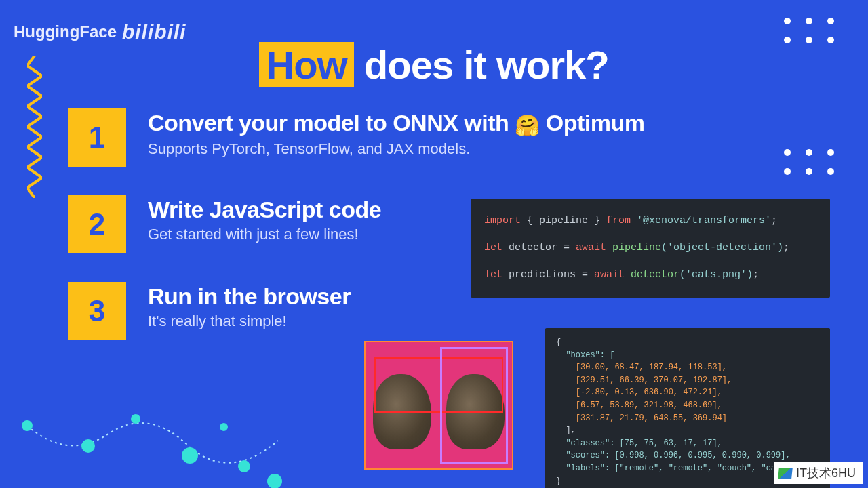  I want to click on page-title: How does it work?, so click(434, 65).